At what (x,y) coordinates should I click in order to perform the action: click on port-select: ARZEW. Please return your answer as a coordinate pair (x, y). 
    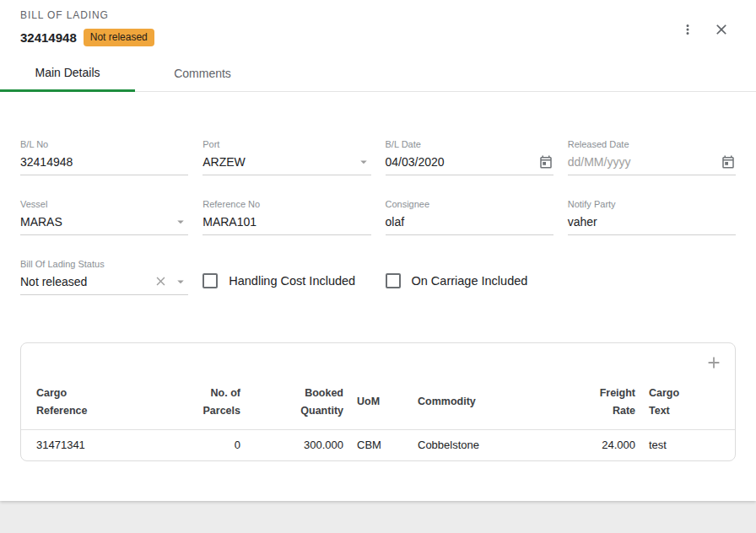
    Looking at the image, I should click on (287, 164).